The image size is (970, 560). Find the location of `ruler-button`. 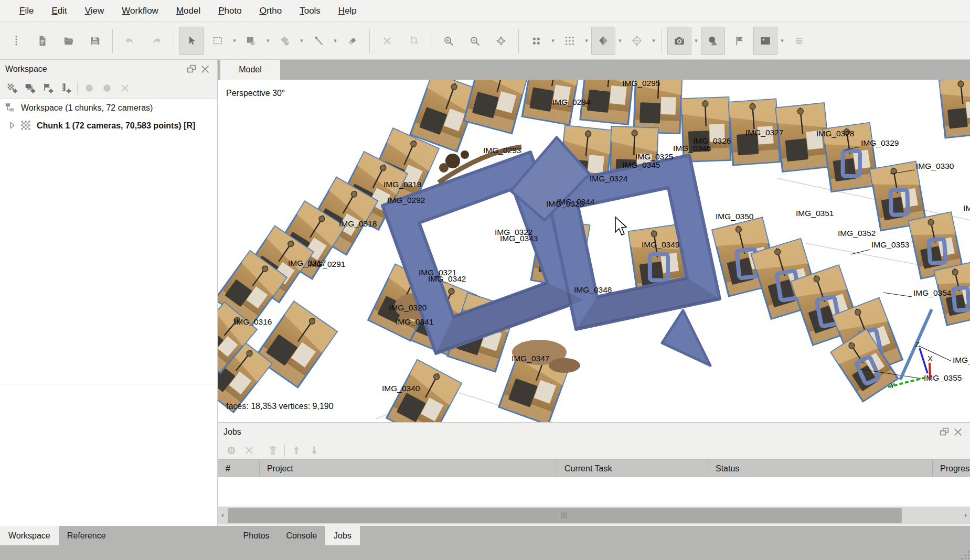

ruler-button is located at coordinates (318, 41).